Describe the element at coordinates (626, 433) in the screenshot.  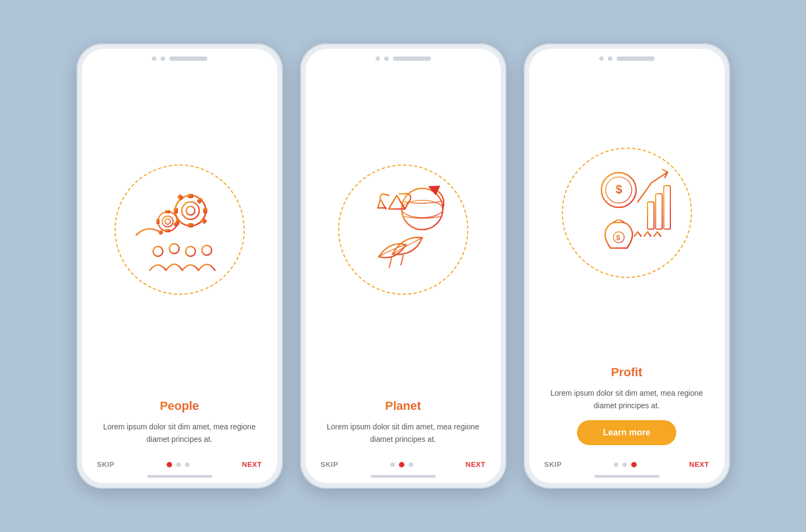
I see `learn-more-button: Learn more` at that location.